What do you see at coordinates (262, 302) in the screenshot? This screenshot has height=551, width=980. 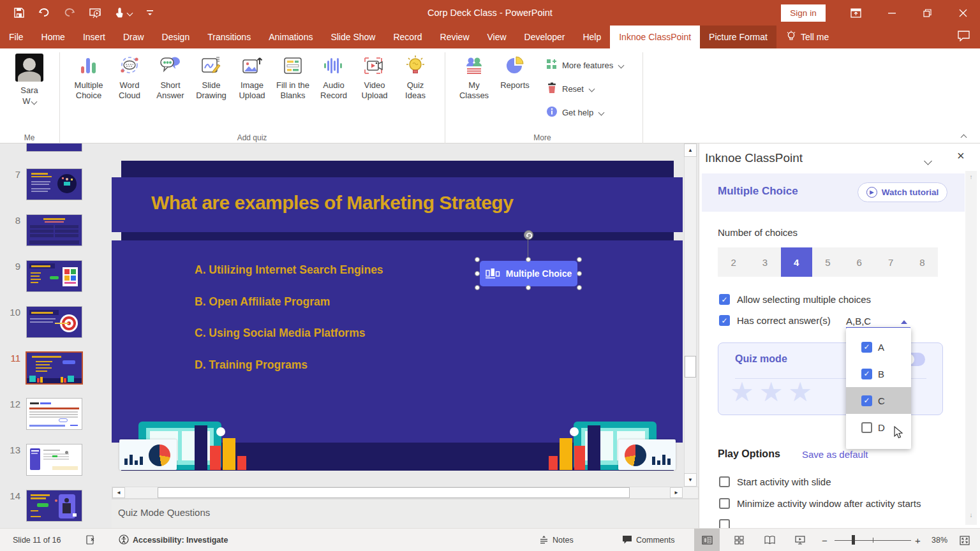 I see `slide-option-b: B. Open Affiliate Program` at bounding box center [262, 302].